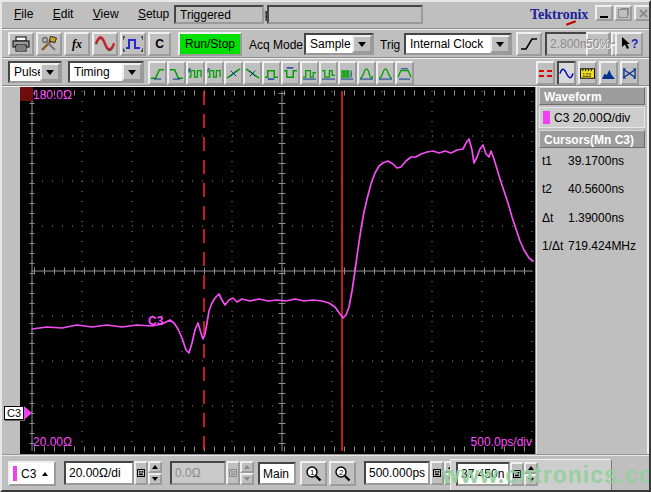  What do you see at coordinates (546, 73) in the screenshot?
I see `cursors-mode-button` at bounding box center [546, 73].